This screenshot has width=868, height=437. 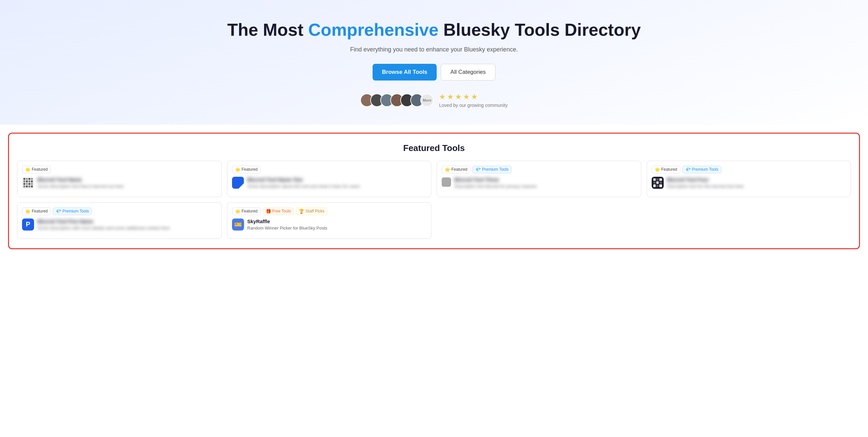 What do you see at coordinates (330, 221) in the screenshot?
I see `tool-card-skyraffle: 🌟 Featured 🎁 Free Tools 🏆 Staff Picks 🎫 …` at bounding box center [330, 221].